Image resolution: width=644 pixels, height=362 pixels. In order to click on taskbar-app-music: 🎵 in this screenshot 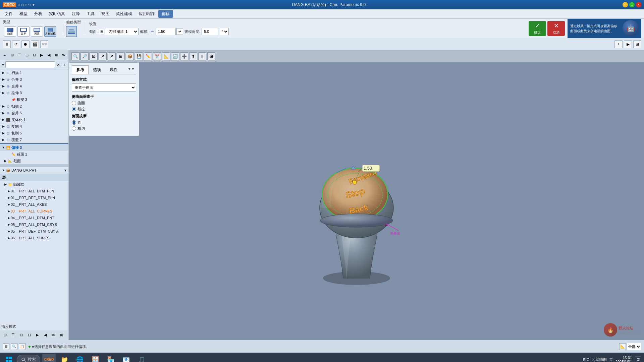, I will do `click(142, 358)`.